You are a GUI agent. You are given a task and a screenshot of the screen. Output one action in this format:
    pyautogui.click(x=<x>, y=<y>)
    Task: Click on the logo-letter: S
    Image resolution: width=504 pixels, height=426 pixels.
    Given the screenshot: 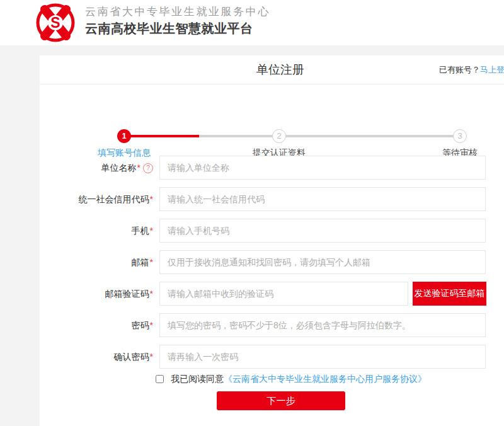 What is the action you would take?
    pyautogui.click(x=55, y=23)
    